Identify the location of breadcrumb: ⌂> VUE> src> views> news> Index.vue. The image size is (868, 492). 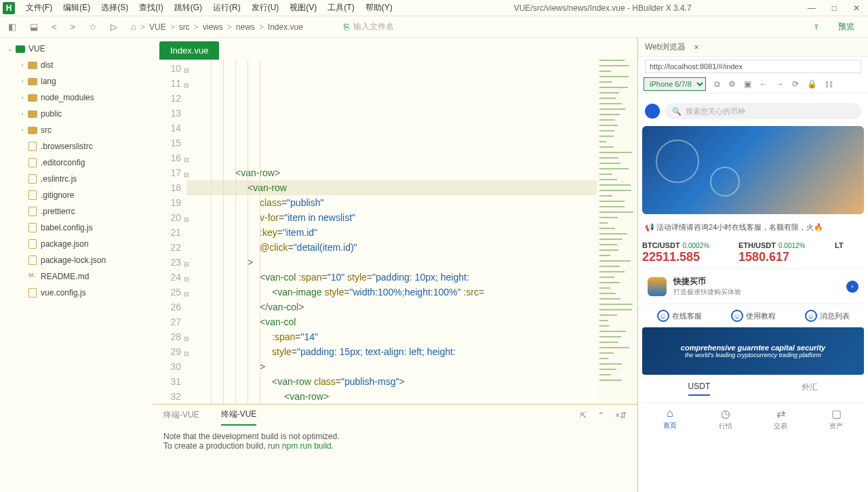
(217, 27).